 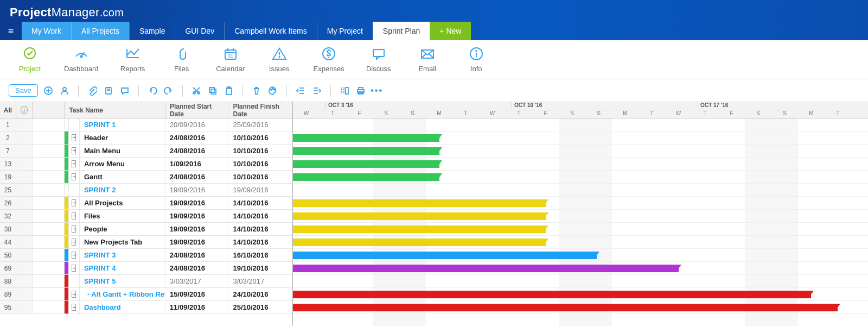 What do you see at coordinates (401, 31) in the screenshot?
I see `project-tab: Sprint Plan` at bounding box center [401, 31].